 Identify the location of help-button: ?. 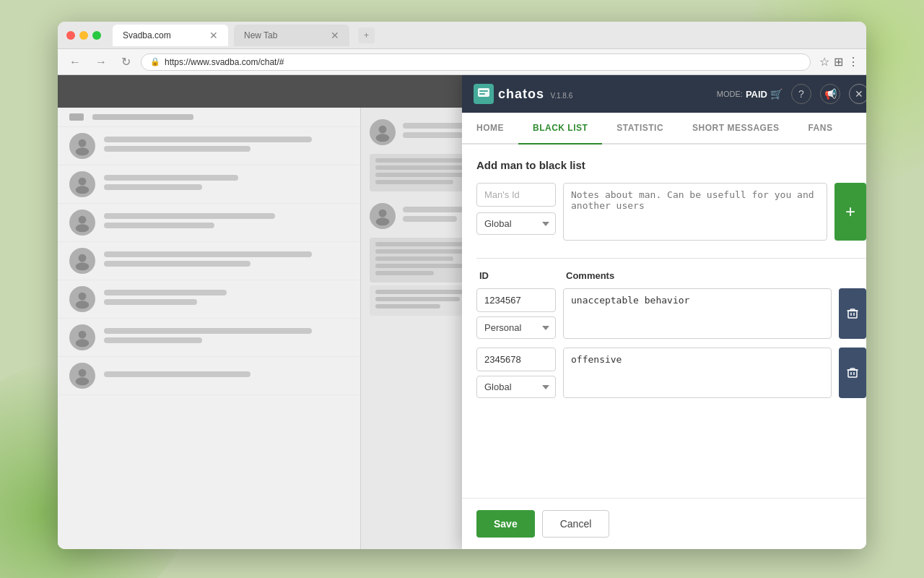
(801, 94).